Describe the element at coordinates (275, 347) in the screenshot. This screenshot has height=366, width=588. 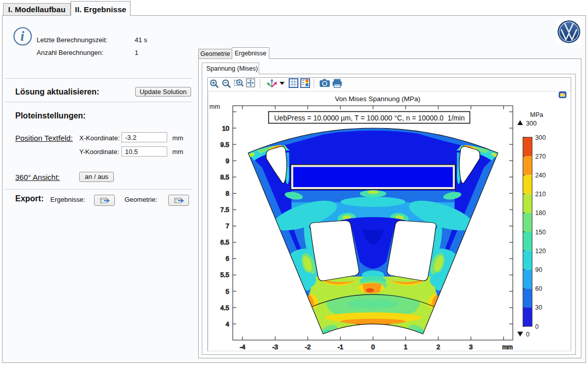
I see `svg-text: -3` at that location.